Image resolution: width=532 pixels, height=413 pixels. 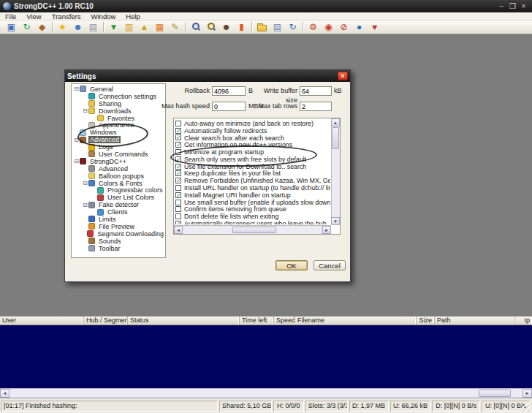 What do you see at coordinates (42, 28) in the screenshot?
I see `follow-redirect-icon: ◆` at bounding box center [42, 28].